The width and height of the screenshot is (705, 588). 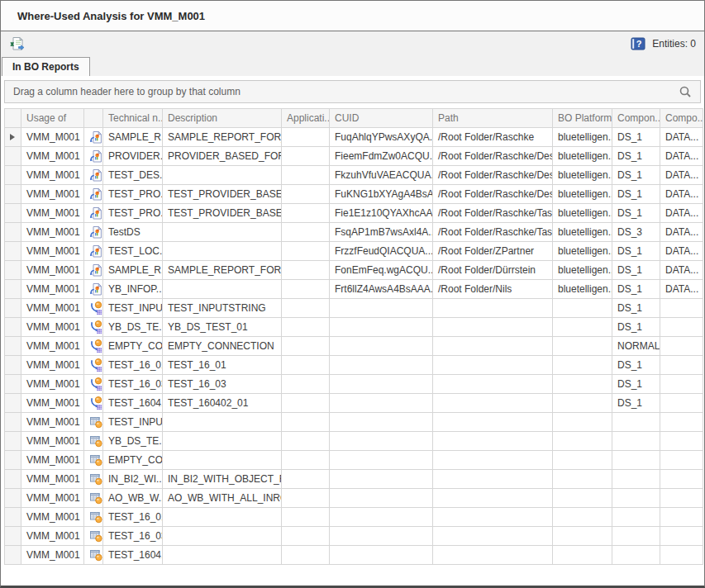 What do you see at coordinates (493, 233) in the screenshot?
I see `cell-path: /Root Folder/Raschke/Task...` at bounding box center [493, 233].